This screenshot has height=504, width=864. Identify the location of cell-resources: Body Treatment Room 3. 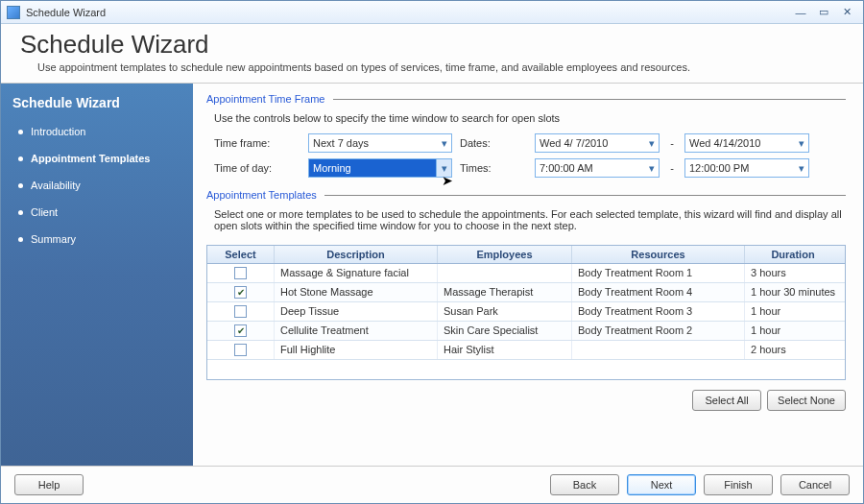
(659, 311).